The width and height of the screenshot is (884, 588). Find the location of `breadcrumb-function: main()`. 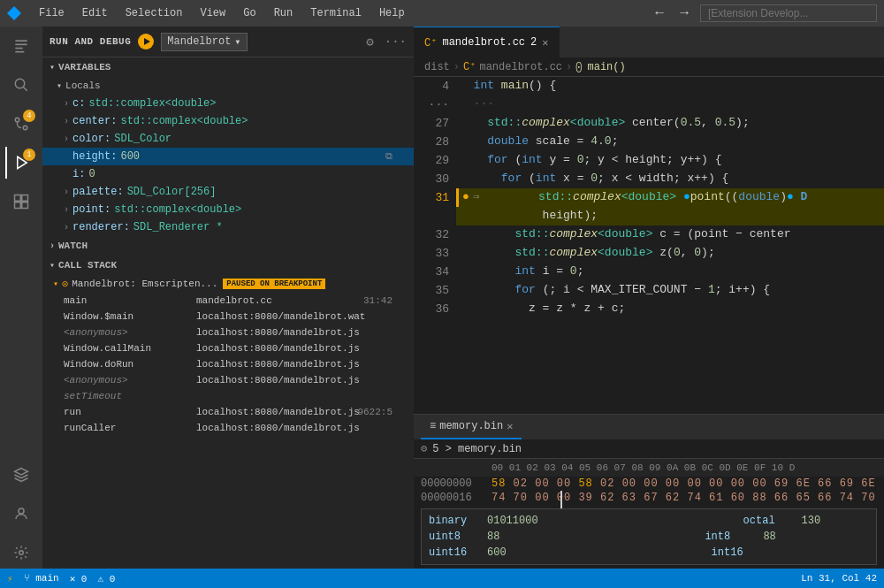

breadcrumb-function: main() is located at coordinates (606, 67).